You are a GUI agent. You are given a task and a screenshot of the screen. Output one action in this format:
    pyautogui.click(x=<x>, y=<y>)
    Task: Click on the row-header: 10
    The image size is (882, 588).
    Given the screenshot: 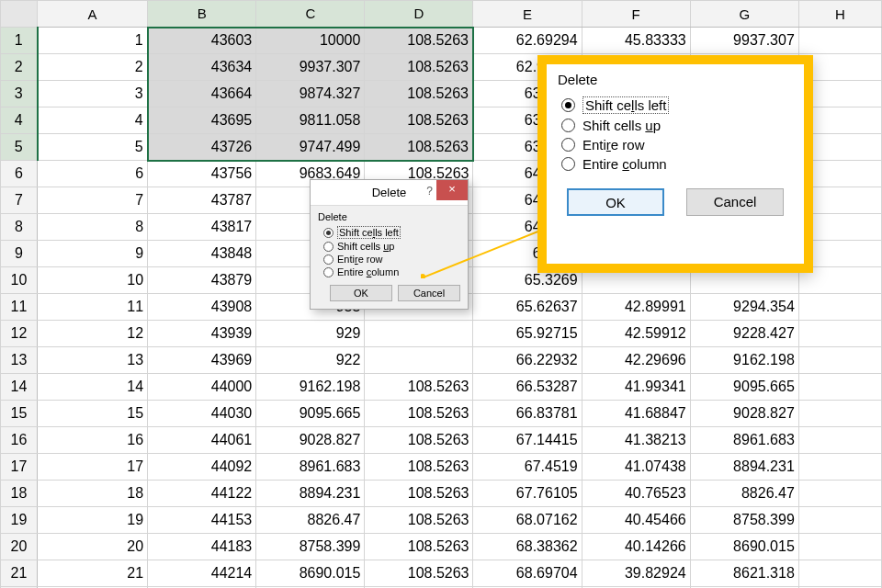 What is the action you would take?
    pyautogui.click(x=19, y=281)
    